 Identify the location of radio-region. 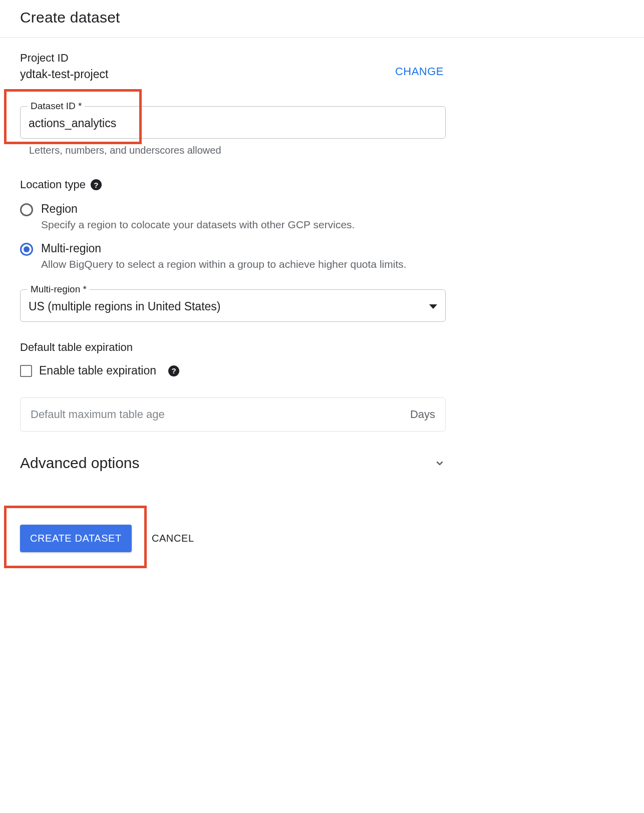
(27, 210).